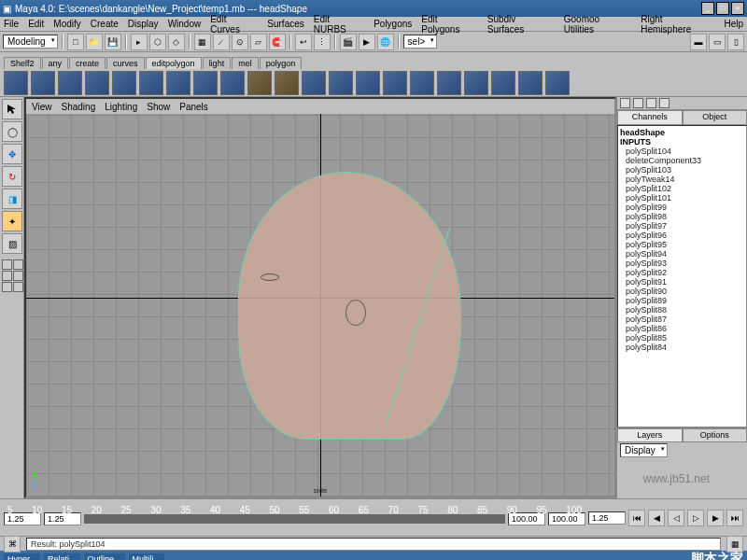  I want to click on menu-window: Window, so click(185, 24).